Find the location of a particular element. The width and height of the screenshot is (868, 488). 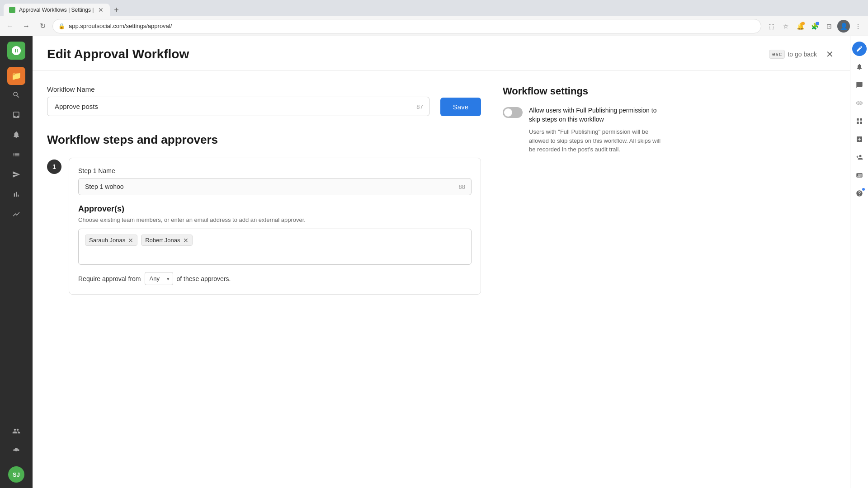

close-button: ✕ is located at coordinates (830, 54).